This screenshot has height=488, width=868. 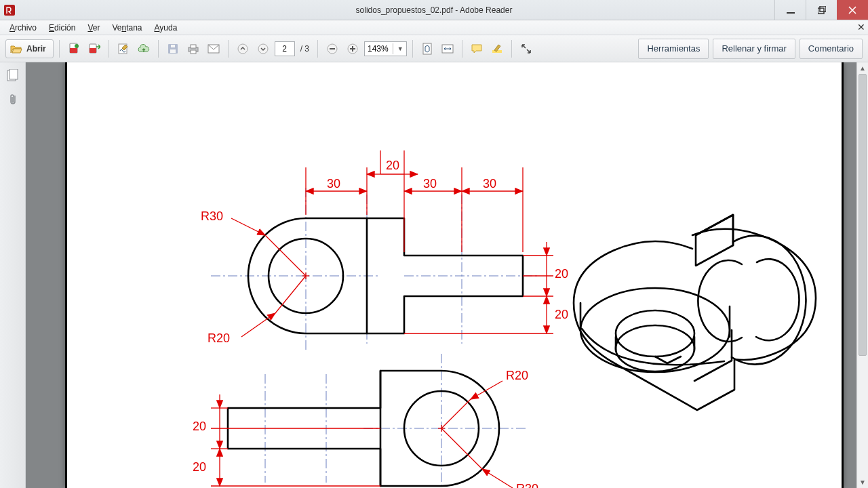 I want to click on navigation-sidebar, so click(x=13, y=275).